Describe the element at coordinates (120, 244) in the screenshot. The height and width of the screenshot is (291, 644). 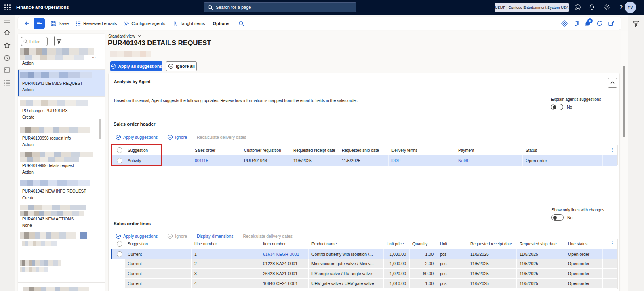
I see `sol-select-all-radio` at that location.